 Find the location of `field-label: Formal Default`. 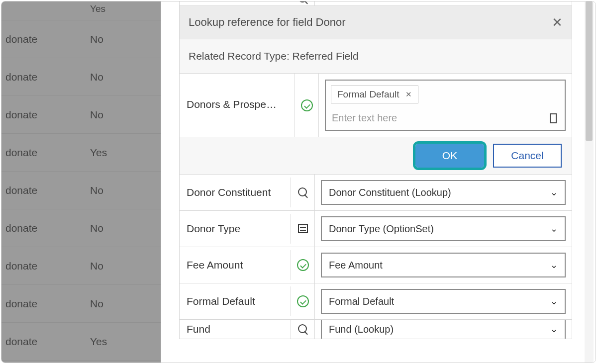

field-label: Formal Default is located at coordinates (235, 301).